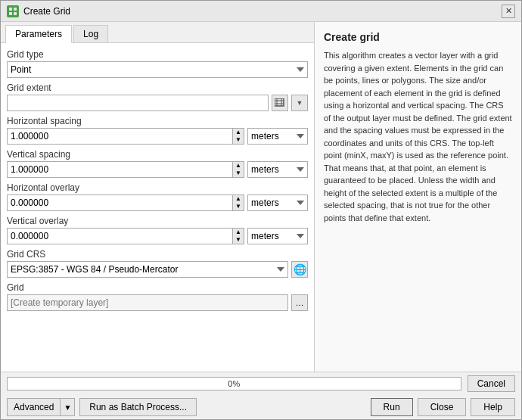 This screenshot has height=420, width=522. What do you see at coordinates (126, 236) in the screenshot?
I see `vertical-overlay-spin: 0.000000 ▲ ▼` at bounding box center [126, 236].